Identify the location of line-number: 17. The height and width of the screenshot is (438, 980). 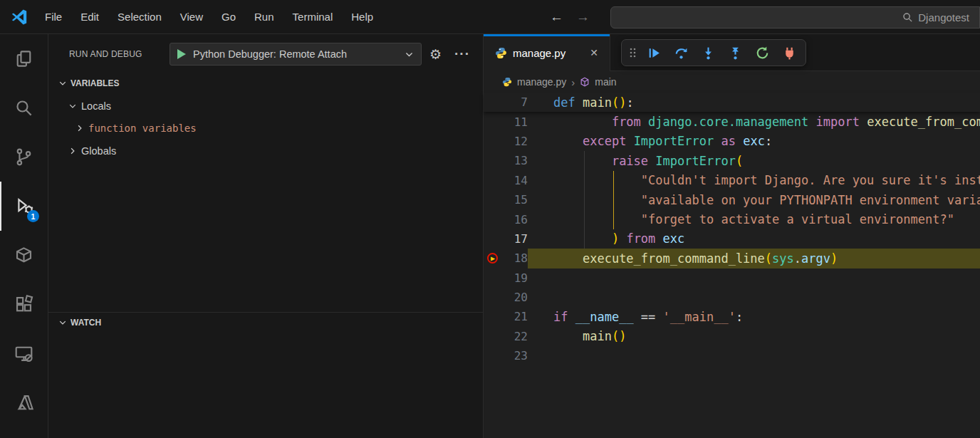
(515, 239).